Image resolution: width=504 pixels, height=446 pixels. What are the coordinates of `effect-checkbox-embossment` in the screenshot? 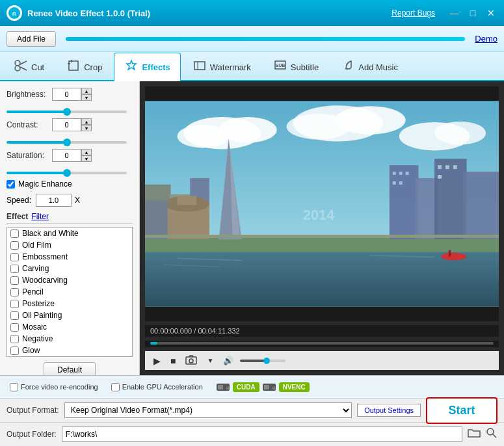 It's located at (14, 257).